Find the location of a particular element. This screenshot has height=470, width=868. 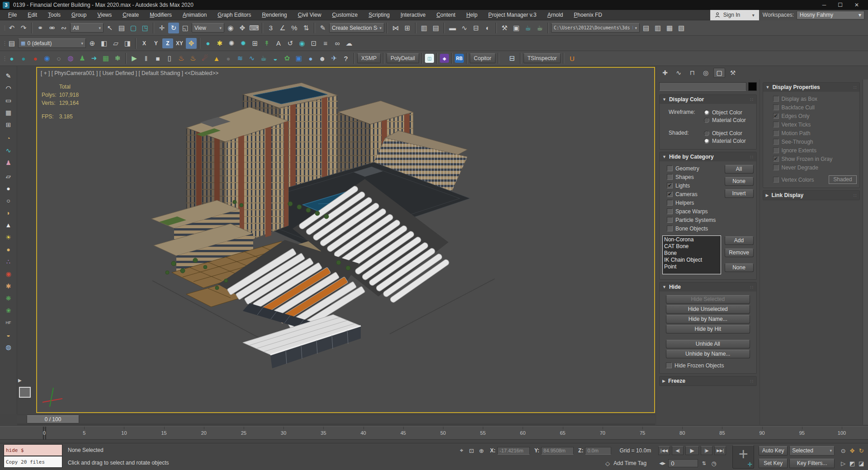

crab-icon: ✱ is located at coordinates (9, 286).